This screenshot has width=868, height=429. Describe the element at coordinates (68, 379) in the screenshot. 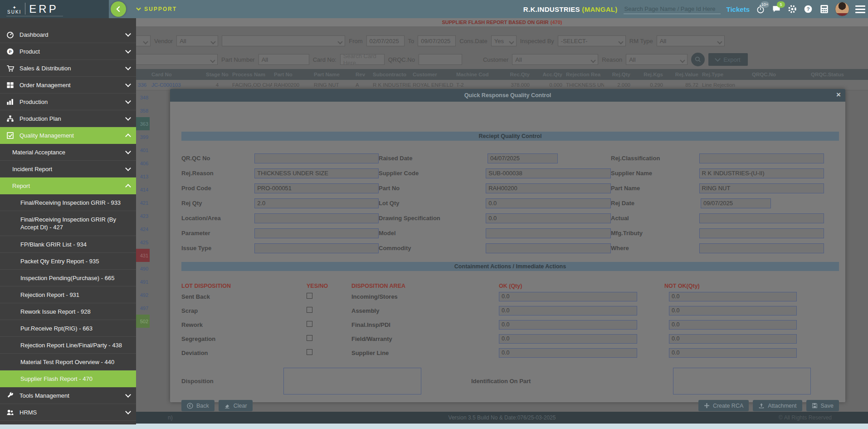

I see `sidebar-item-supplier-flash-470: Supplier Flash Report - 470` at that location.